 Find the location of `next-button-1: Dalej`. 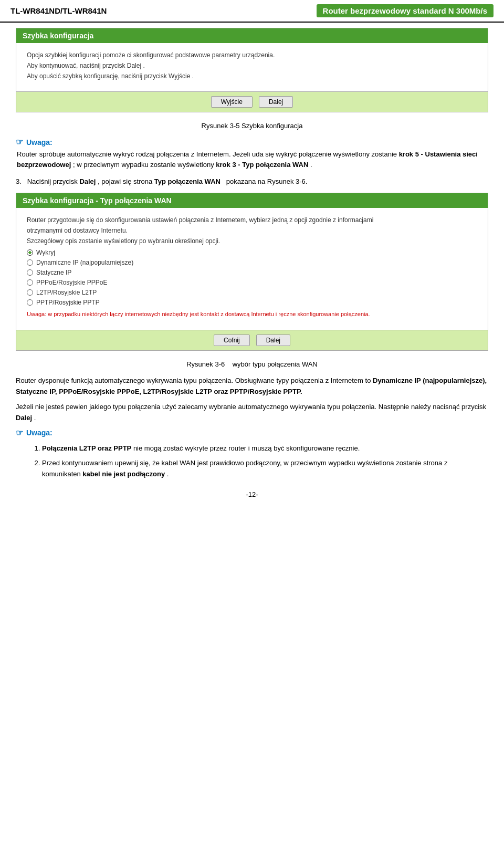

next-button-1: Dalej is located at coordinates (276, 102).